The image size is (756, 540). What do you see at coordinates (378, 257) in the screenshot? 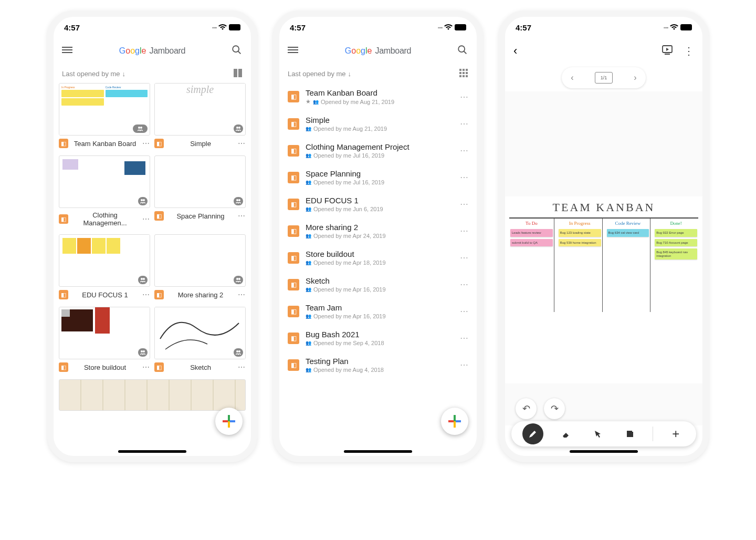
I see `list-item: ◧Store buildout👥 Opened by me Apr 18, 20…` at bounding box center [378, 257].